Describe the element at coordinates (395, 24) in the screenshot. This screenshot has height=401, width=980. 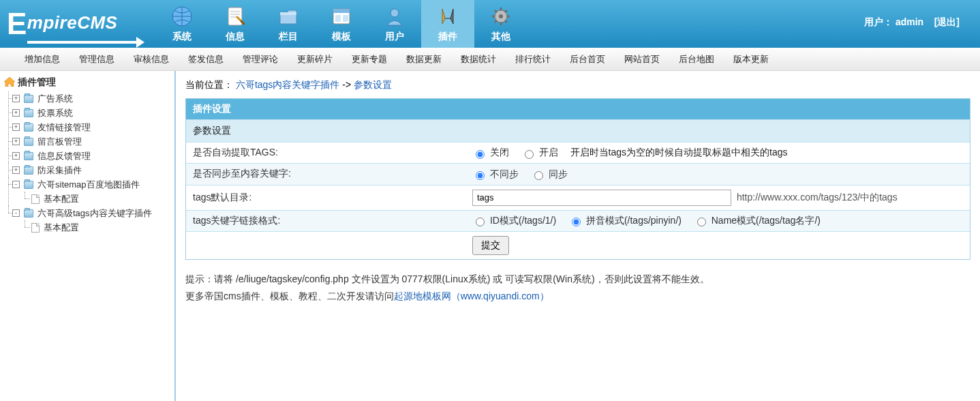
I see `topnav-user: 用户` at that location.